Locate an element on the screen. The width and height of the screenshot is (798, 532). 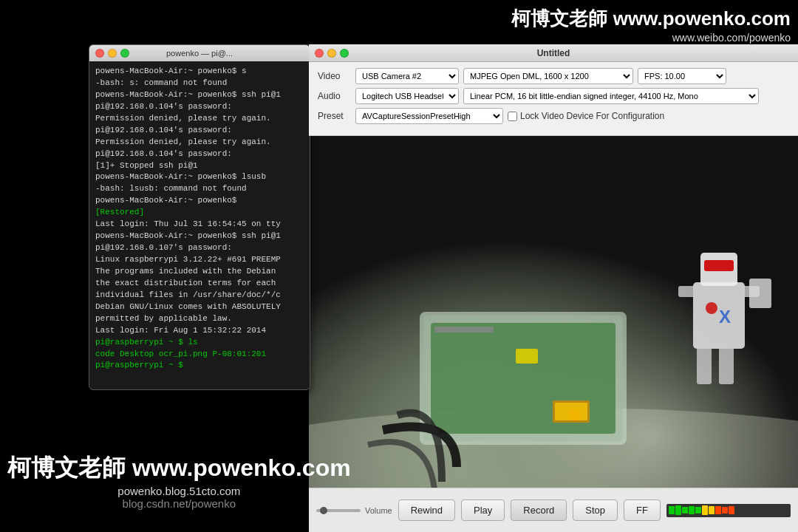
playback-bar: Volume Rewind Play Record Stop FF is located at coordinates (553, 510).